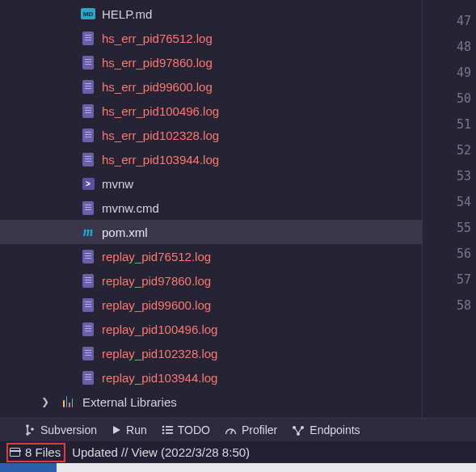 Image resolution: width=476 pixels, height=472 pixels. What do you see at coordinates (449, 47) in the screenshot?
I see `line-number: 48` at bounding box center [449, 47].